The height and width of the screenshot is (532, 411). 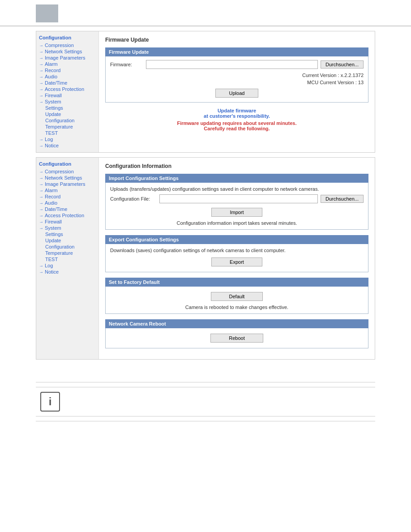 I want to click on firmware-section-header: Firmware Update, so click(x=237, y=52).